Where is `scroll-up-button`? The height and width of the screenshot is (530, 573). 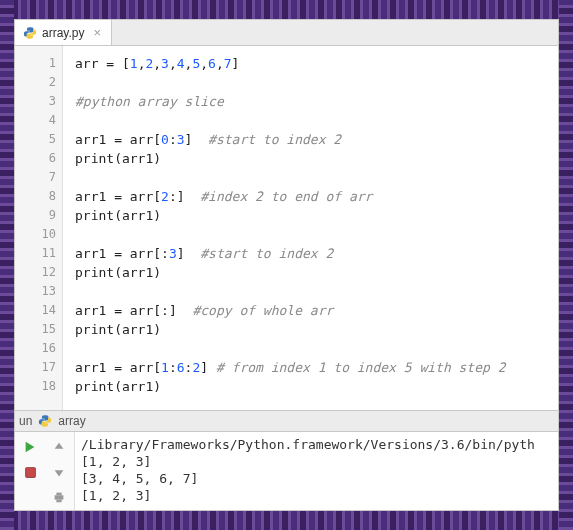
scroll-up-button is located at coordinates (59, 447).